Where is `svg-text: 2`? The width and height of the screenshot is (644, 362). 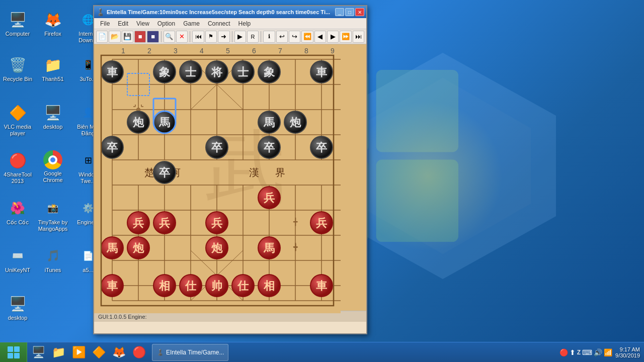
svg-text: 2 is located at coordinates (149, 51).